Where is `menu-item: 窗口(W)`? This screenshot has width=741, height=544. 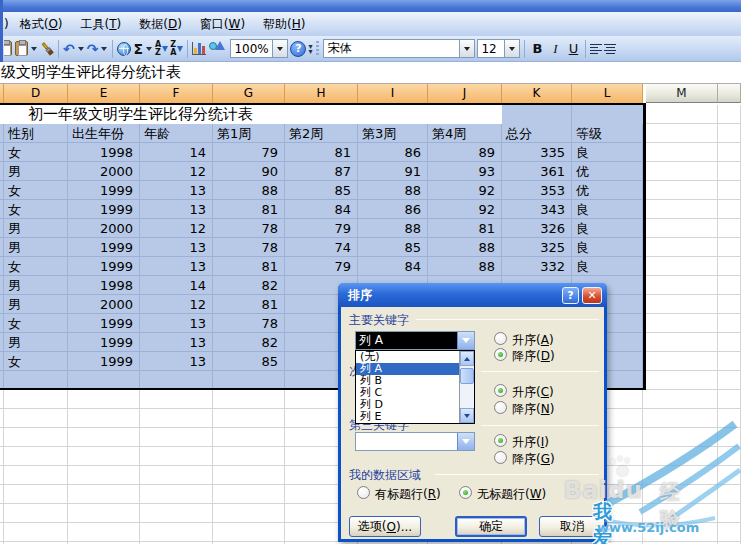 menu-item: 窗口(W) is located at coordinates (222, 24).